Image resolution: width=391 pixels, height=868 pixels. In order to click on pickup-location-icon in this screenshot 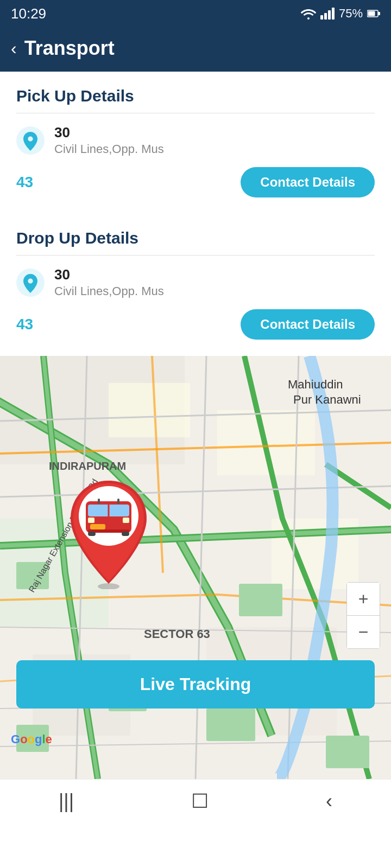, I will do `click(30, 141)`.